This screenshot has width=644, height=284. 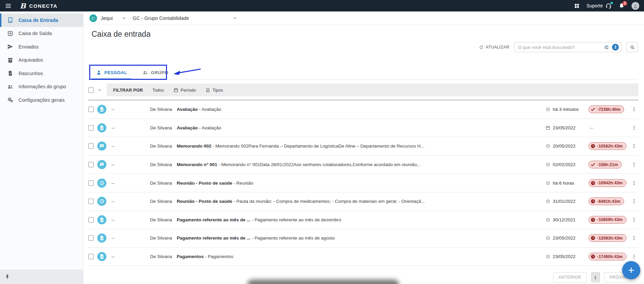 I want to click on sidebar-item-enviados: Enviados, so click(x=42, y=47).